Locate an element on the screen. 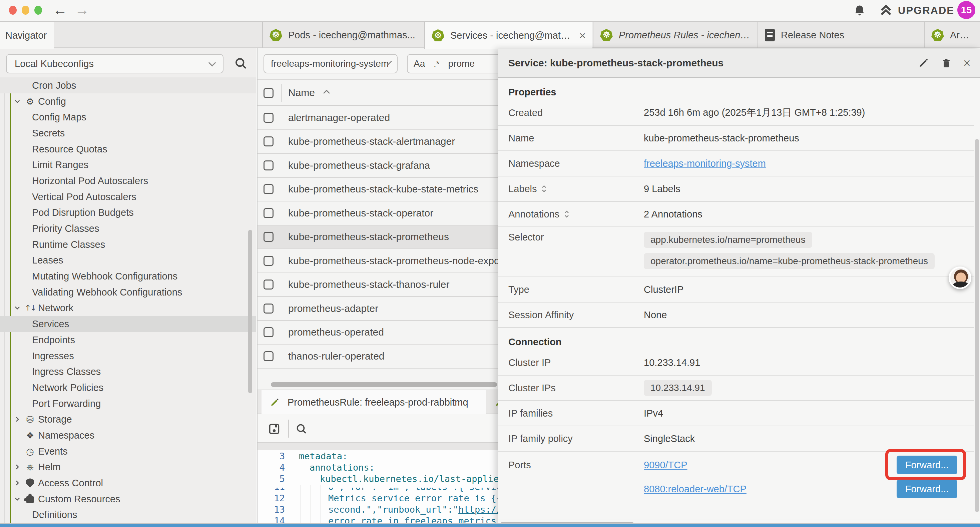  sidebar-item-cron-jobs: Cron Jobs is located at coordinates (128, 85).